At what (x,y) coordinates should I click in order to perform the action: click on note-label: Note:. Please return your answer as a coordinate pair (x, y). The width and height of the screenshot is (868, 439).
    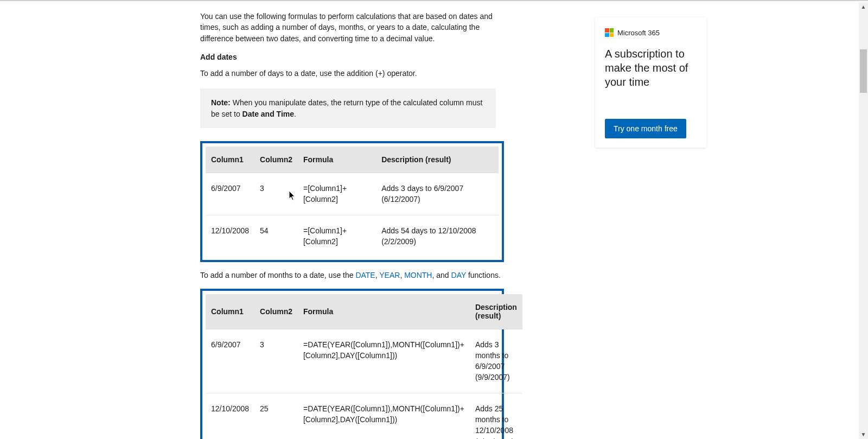
    Looking at the image, I should click on (221, 103).